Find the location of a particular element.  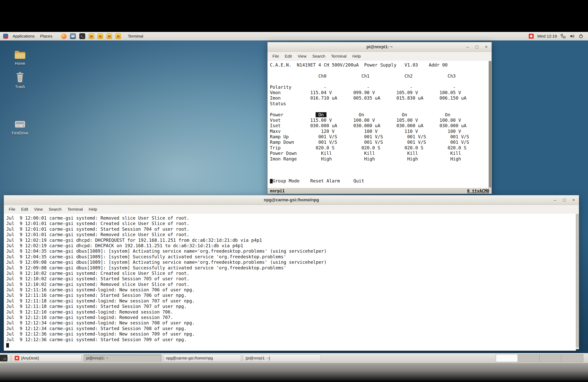

taskbar-item-label: [AnyDesk] is located at coordinates (30, 358).